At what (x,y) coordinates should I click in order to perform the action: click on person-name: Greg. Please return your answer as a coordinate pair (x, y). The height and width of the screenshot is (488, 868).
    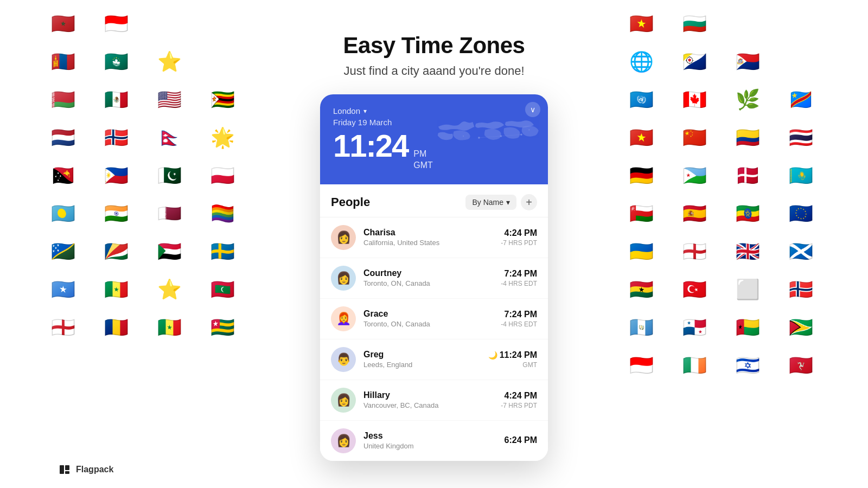
    Looking at the image, I should click on (422, 355).